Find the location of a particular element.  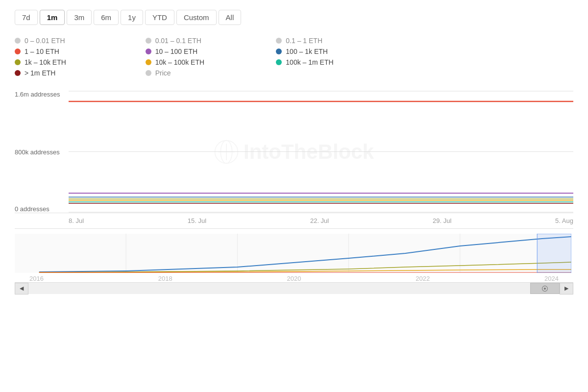

legend-label: > 1m ETH is located at coordinates (40, 73).